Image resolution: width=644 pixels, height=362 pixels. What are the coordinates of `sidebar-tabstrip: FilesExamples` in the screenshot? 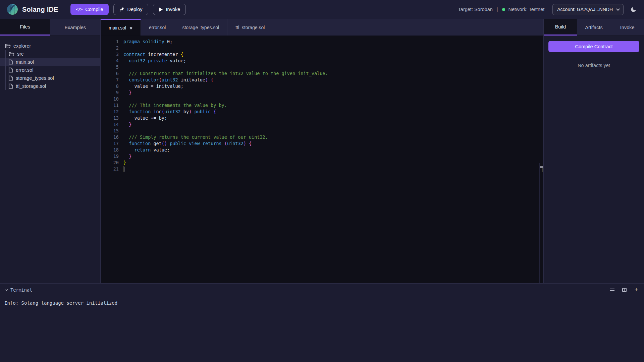 It's located at (50, 27).